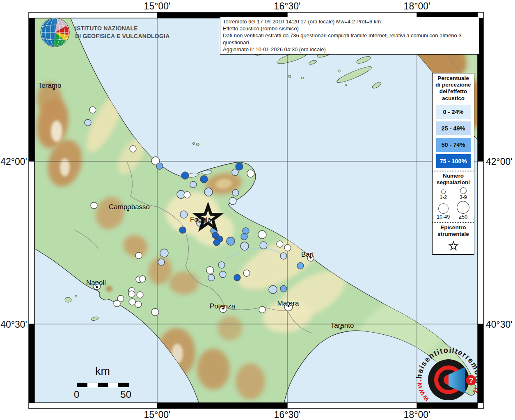 The width and height of the screenshot is (515, 420). Describe the element at coordinates (129, 207) in the screenshot. I see `city-label: Campobasso` at that location.